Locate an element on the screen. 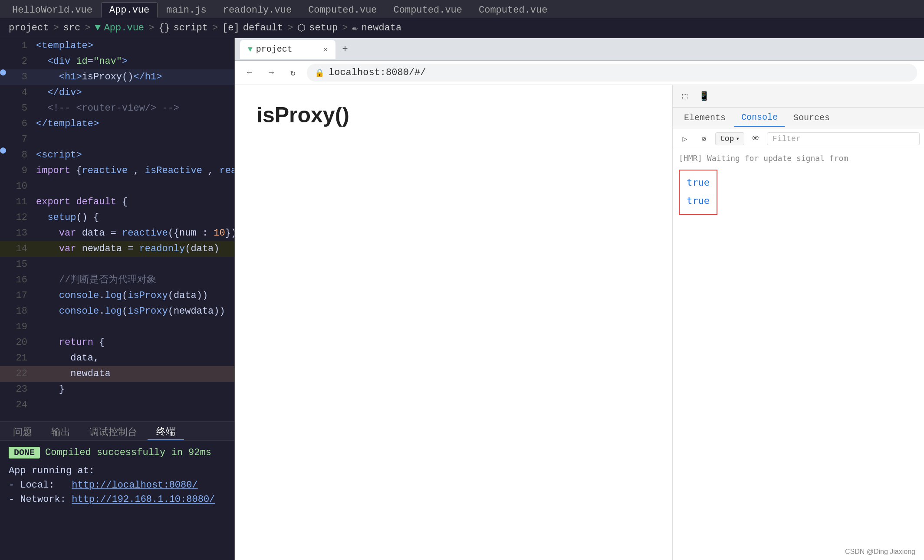 The height and width of the screenshot is (560, 924). line-content-6: </template> is located at coordinates (135, 124).